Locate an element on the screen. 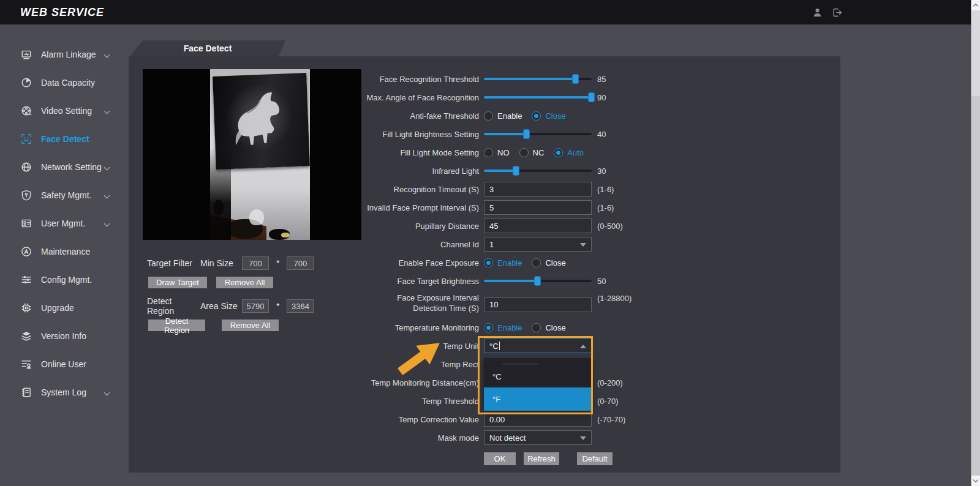 The image size is (980, 486). version-info-icon is located at coordinates (26, 337).